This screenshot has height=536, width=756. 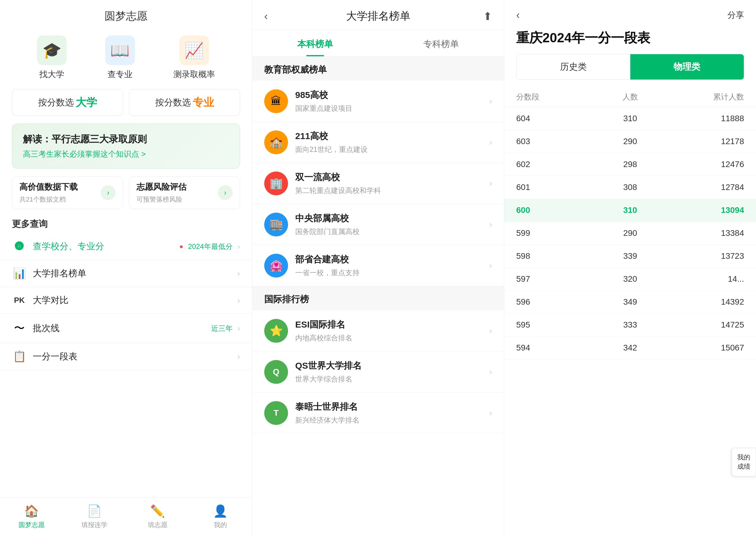 What do you see at coordinates (239, 300) in the screenshot?
I see `university-pk-arrow: ›` at bounding box center [239, 300].